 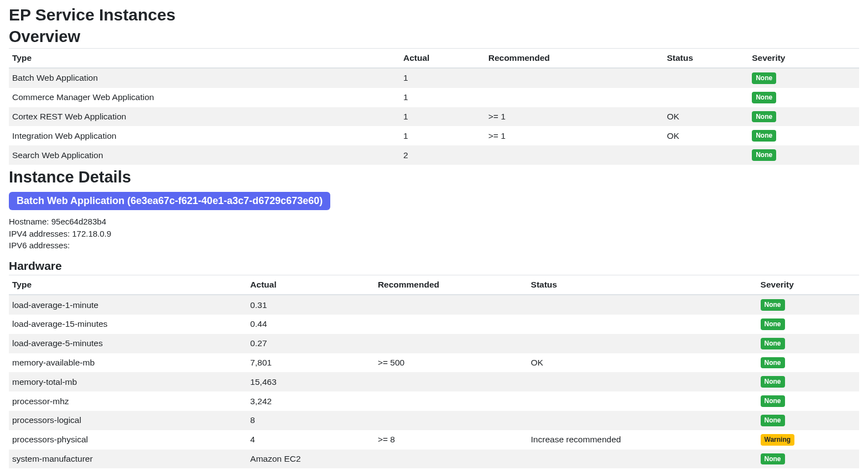 I want to click on table-row: Batch Web Application1None, so click(x=434, y=78).